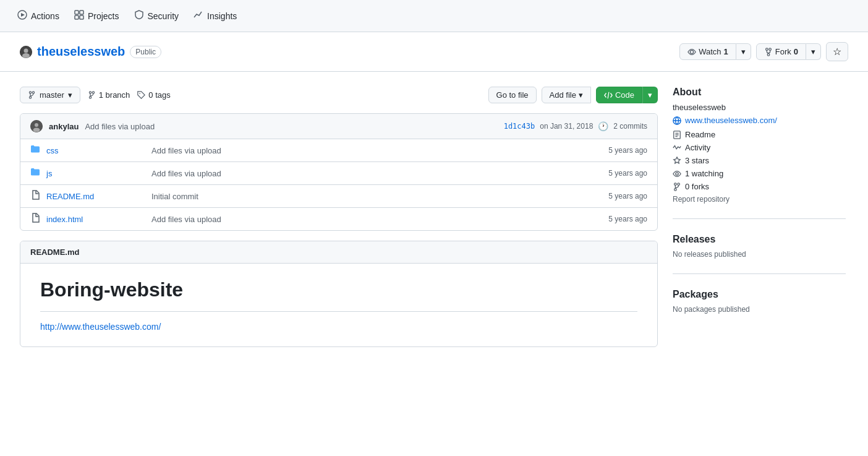 The image size is (868, 456). What do you see at coordinates (339, 95) in the screenshot?
I see `branch-bar: master ▾ 1 branch 0 tags Go to file Add …` at bounding box center [339, 95].